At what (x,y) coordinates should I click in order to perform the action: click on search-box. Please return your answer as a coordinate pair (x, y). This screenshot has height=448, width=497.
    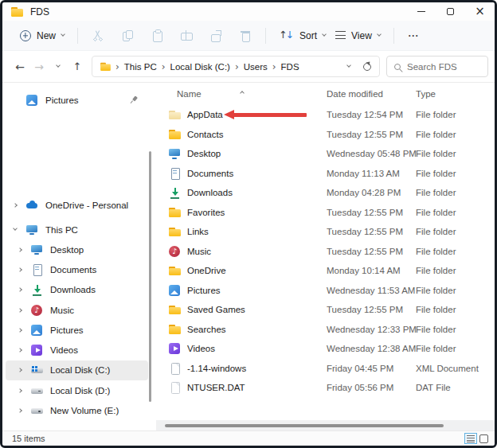
    Looking at the image, I should click on (437, 67).